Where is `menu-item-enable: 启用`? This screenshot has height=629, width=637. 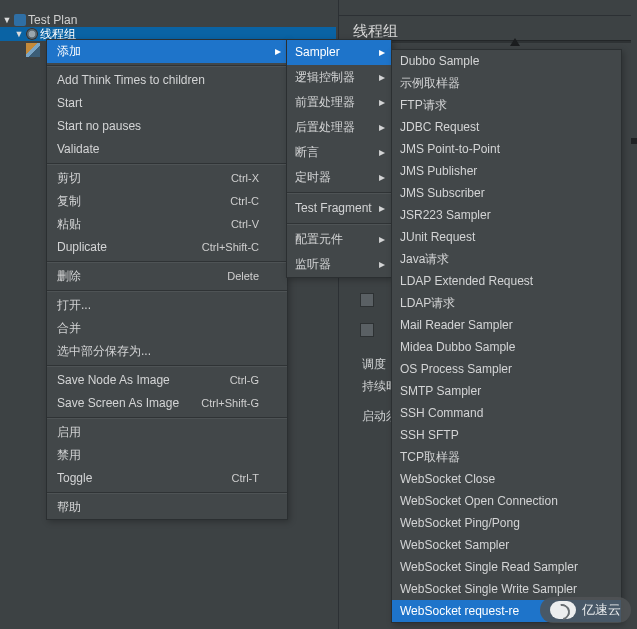
menu-item-enable: 启用 is located at coordinates (167, 432).